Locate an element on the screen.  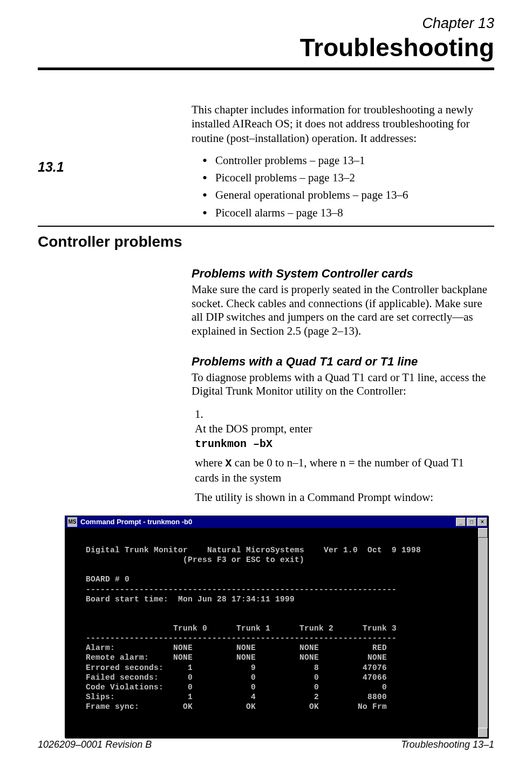
list-item: General operational problems – page 13–6 is located at coordinates (349, 195).